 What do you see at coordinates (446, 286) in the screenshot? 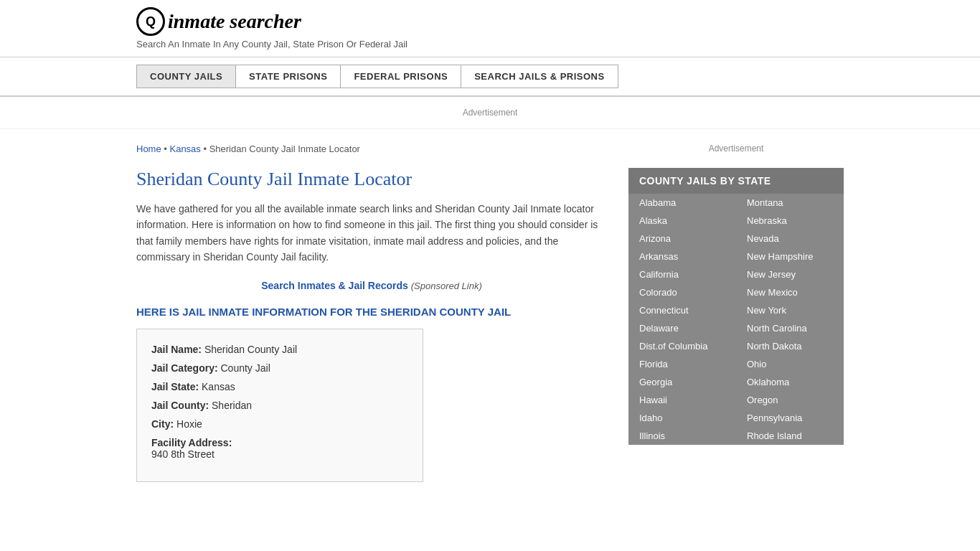
I see `sponsored-label: (Sponsored Link)` at bounding box center [446, 286].